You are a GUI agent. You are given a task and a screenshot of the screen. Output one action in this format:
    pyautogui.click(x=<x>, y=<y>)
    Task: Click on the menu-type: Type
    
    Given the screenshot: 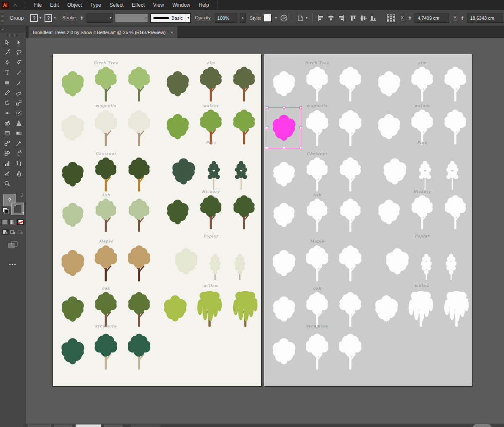 What is the action you would take?
    pyautogui.click(x=96, y=5)
    